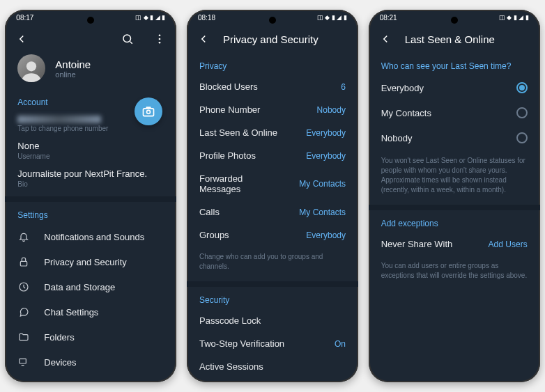 This screenshot has width=545, height=392. What do you see at coordinates (72, 64) in the screenshot?
I see `profile-name: Antoine` at bounding box center [72, 64].